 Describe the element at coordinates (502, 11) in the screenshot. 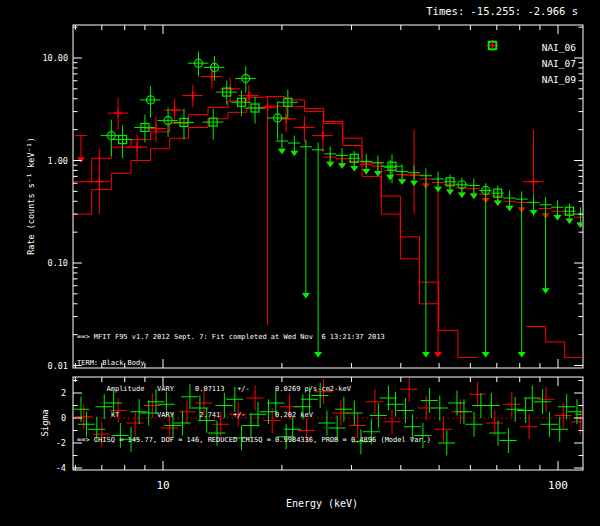

I see `times-label: Times: -15.255: -2.966 s` at that location.